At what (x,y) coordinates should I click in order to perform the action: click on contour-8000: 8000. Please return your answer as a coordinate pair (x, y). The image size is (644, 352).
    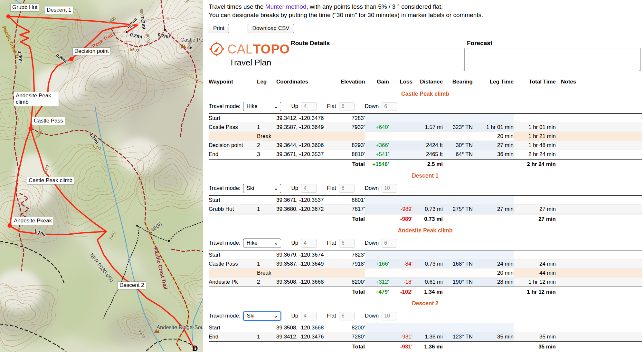
    Looking at the image, I should click on (46, 170).